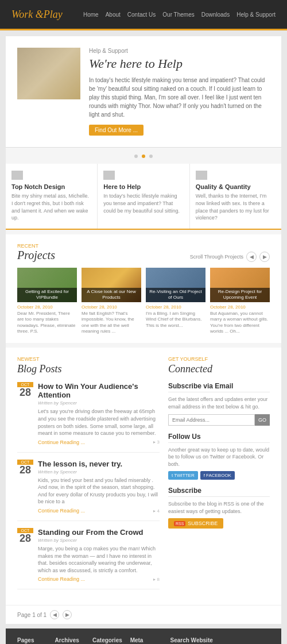 This screenshot has height=644, width=287. I want to click on blog-post-3: OCT 28 Standing our From the Crowd Writt…, so click(88, 558).